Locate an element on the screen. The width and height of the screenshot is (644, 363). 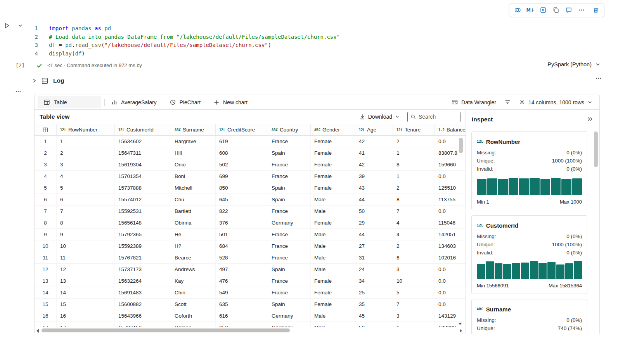
code-text: display(df) is located at coordinates (67, 54).